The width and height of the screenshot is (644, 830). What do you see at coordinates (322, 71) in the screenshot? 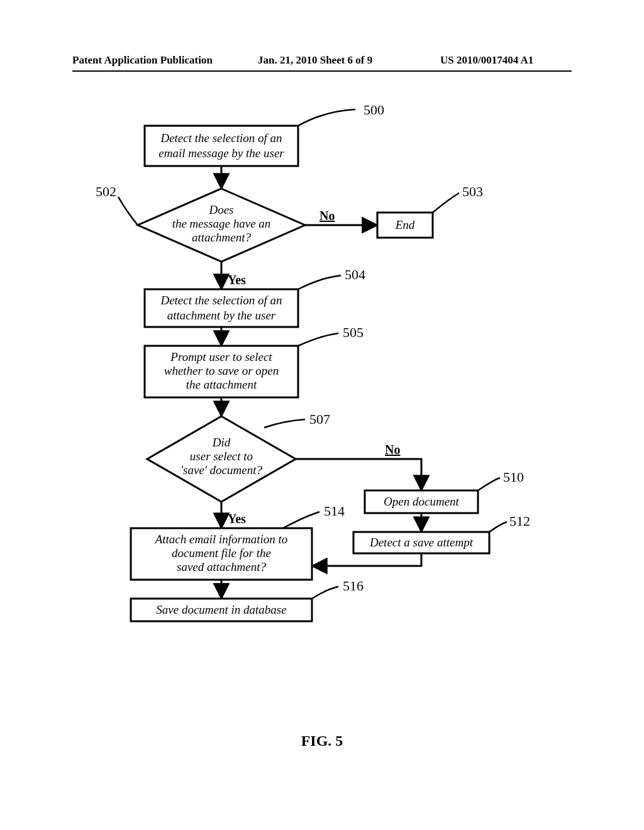
I see `header-rule` at bounding box center [322, 71].